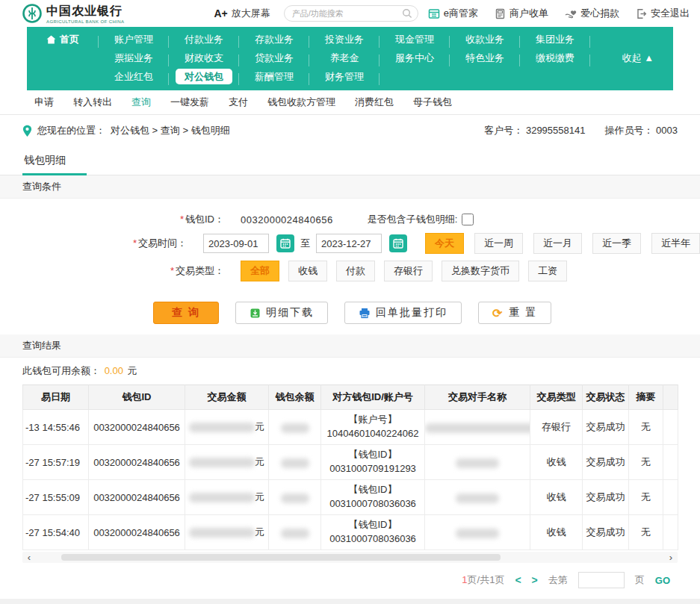 This screenshot has width=700, height=604. What do you see at coordinates (480, 271) in the screenshot?
I see `type-exchange-digital-currency: 兑换数字货币` at bounding box center [480, 271].